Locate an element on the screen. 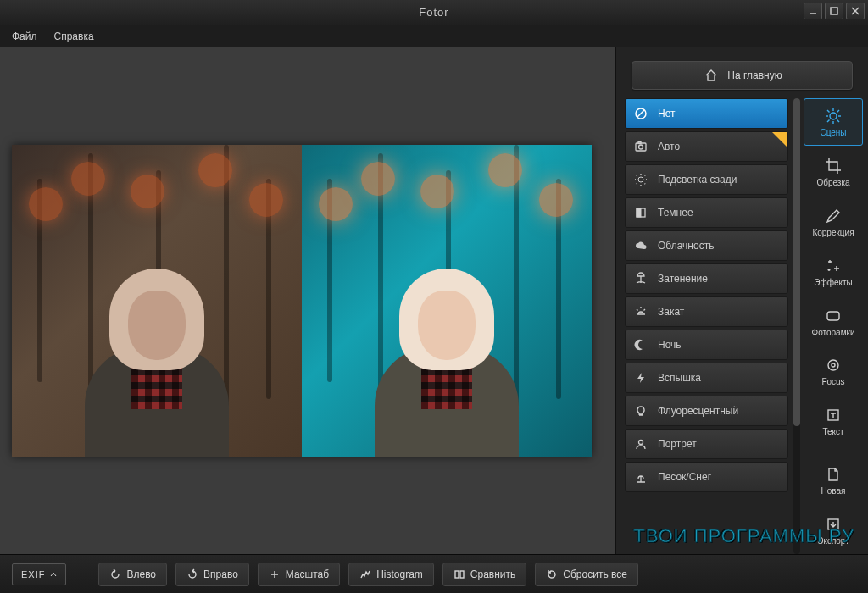 The width and height of the screenshot is (868, 593). chevron-up-icon is located at coordinates (53, 574).